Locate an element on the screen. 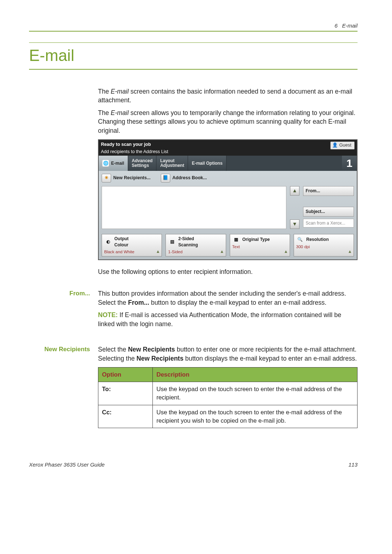 The height and width of the screenshot is (554, 392). pages-icon: ▤ is located at coordinates (172, 242).